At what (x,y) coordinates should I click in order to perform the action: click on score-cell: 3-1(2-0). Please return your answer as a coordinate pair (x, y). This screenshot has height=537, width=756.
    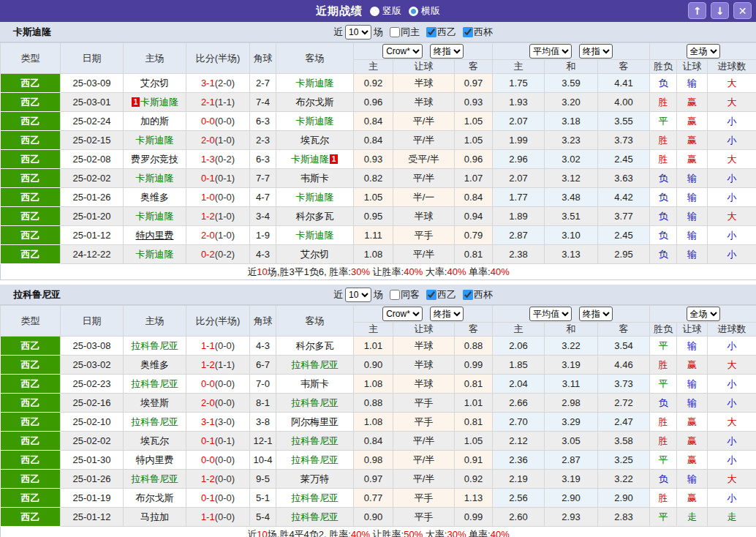
    Looking at the image, I should click on (218, 83).